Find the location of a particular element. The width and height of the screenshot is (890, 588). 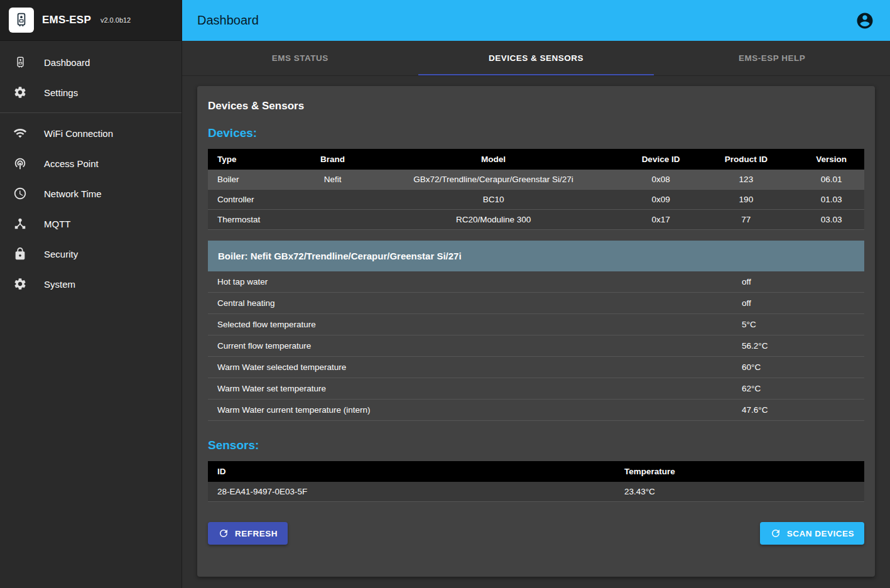

detail-value: 47.6°C is located at coordinates (803, 410).